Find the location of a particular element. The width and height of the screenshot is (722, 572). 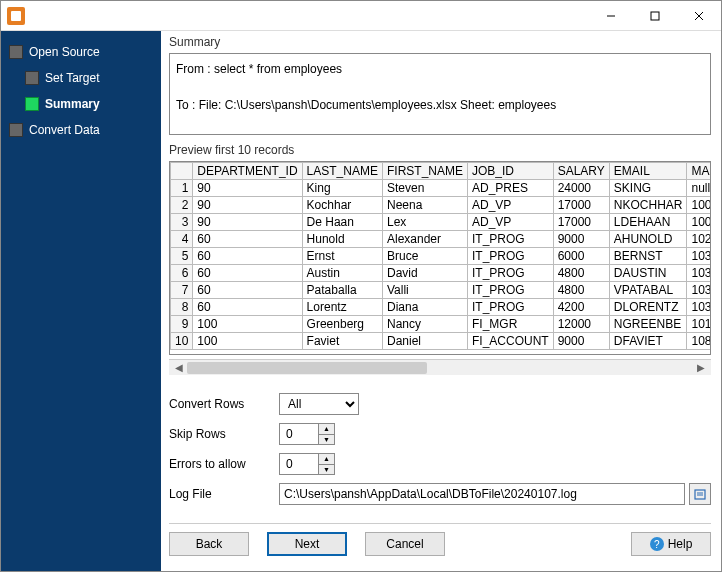

close-button is located at coordinates (699, 16).